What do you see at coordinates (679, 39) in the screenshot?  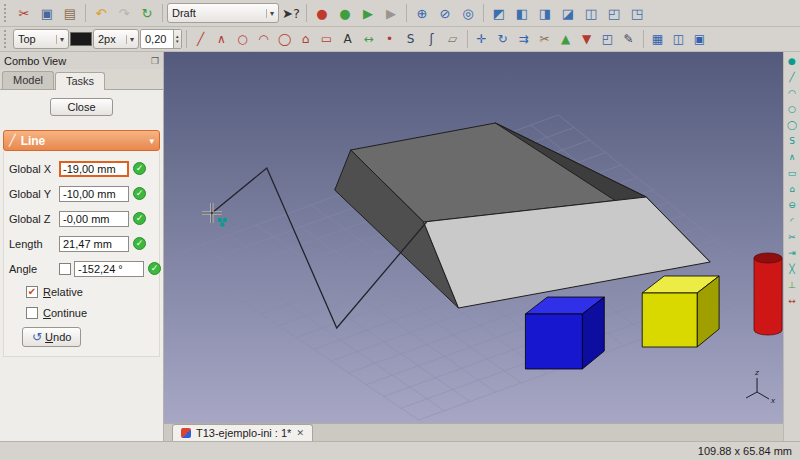 I see `draft-mirror-icon: ◫` at bounding box center [679, 39].